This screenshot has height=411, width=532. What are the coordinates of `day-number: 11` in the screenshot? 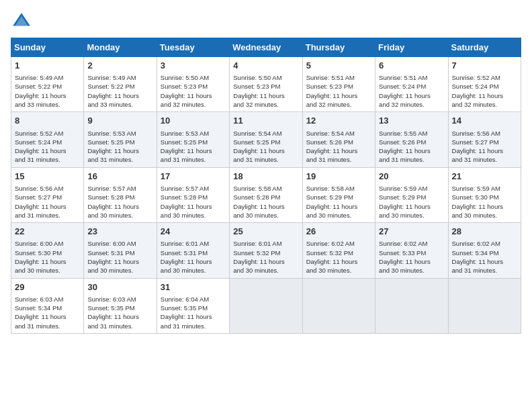 It's located at (266, 121).